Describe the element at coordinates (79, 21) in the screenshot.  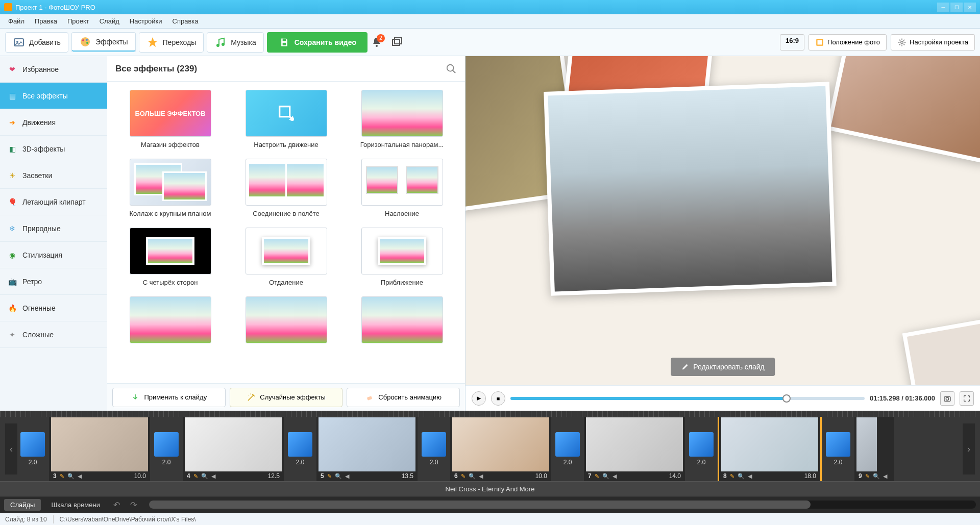
I see `menu-project: Проект` at that location.